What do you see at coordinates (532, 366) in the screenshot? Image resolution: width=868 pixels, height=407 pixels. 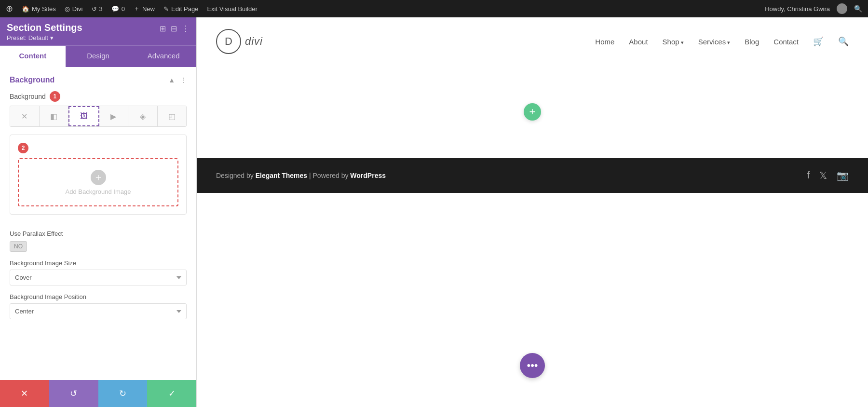 I see `floating-options-button: •••` at bounding box center [532, 366].